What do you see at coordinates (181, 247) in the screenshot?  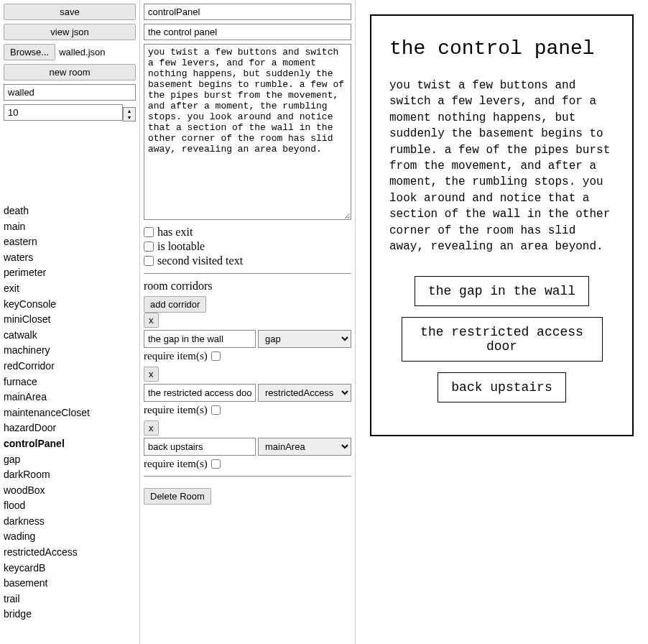 I see `is-lootable-label: is lootable` at bounding box center [181, 247].